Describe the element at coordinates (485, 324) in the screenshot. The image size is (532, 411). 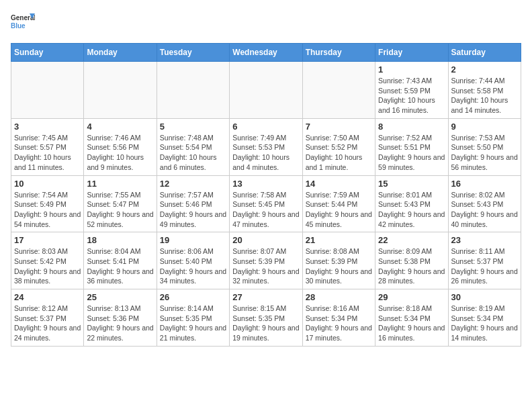
I see `day-info: Sunrise: 8:19 AM Sunset: 5:34 PM Dayligh…` at that location.